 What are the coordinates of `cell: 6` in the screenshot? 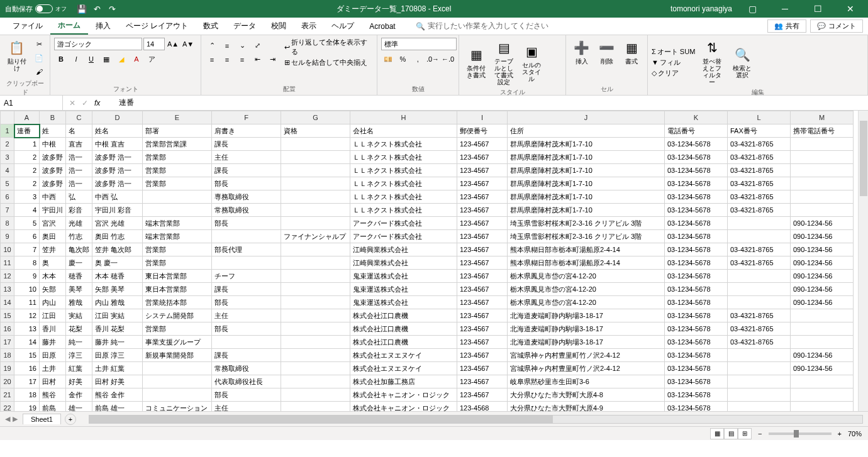 It's located at (27, 236).